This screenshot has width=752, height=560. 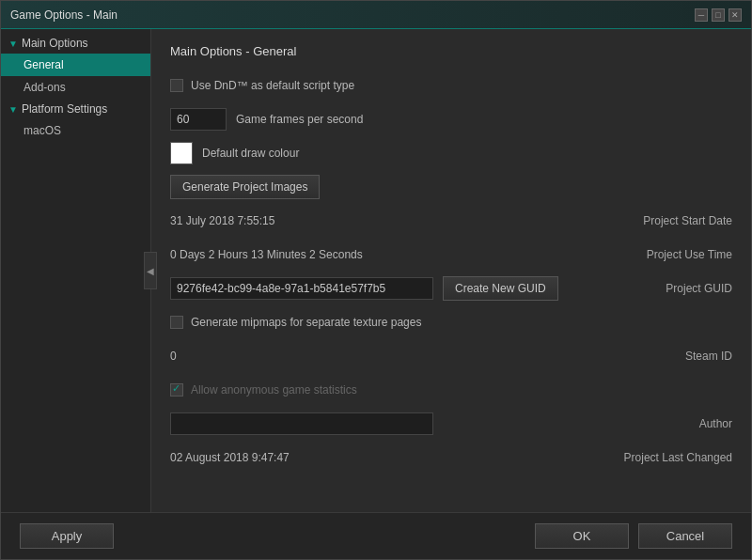 I want to click on mipmaps-checkbox, so click(x=177, y=322).